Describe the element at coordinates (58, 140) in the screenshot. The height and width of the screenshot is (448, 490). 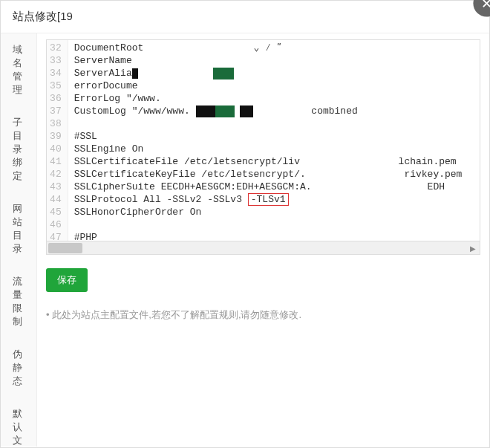
I see `line-gutter: 323334353637383940414243444546474849` at that location.